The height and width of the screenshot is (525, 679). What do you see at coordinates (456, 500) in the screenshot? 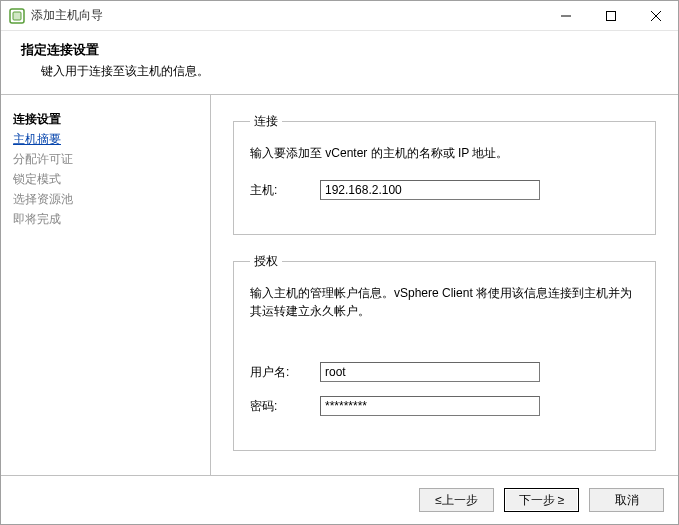
I see `back-button: ≤上一步` at bounding box center [456, 500].